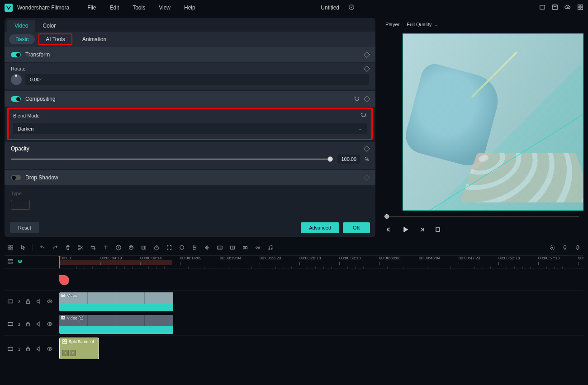 Image resolution: width=588 pixels, height=385 pixels. Describe the element at coordinates (258, 248) in the screenshot. I see `link-tool-icon` at that location.